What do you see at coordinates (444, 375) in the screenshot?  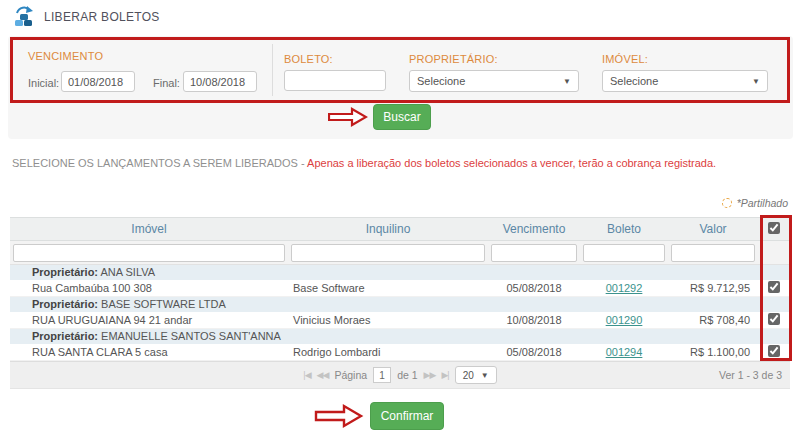 I see `last-page-icon: ▶|` at bounding box center [444, 375].